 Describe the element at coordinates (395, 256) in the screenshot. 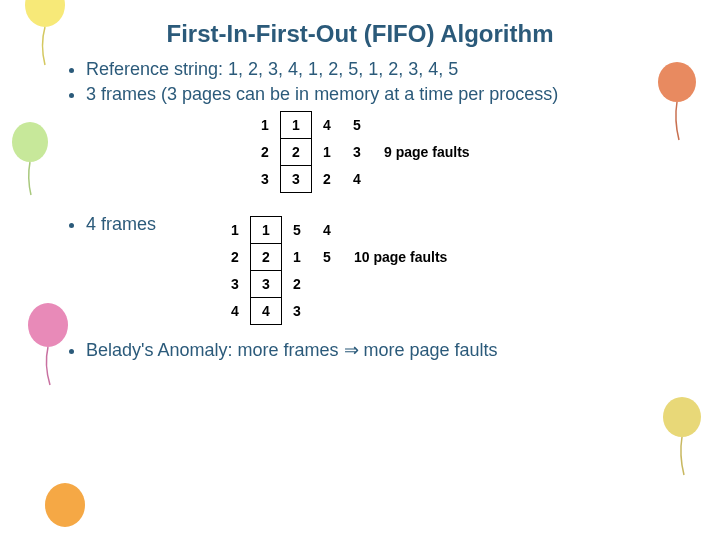

I see `page-faults-label: 10 page faults` at that location.